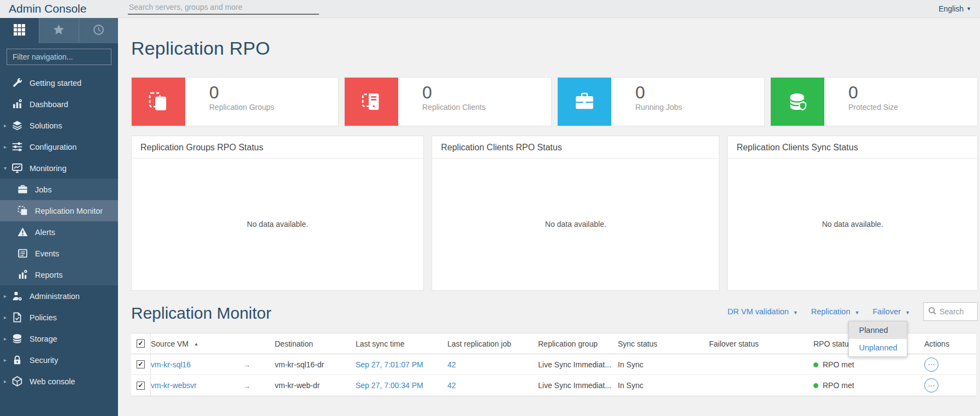 The width and height of the screenshot is (980, 416). What do you see at coordinates (59, 382) in the screenshot?
I see `sidebar-item-web-console: ▸Web console` at bounding box center [59, 382].